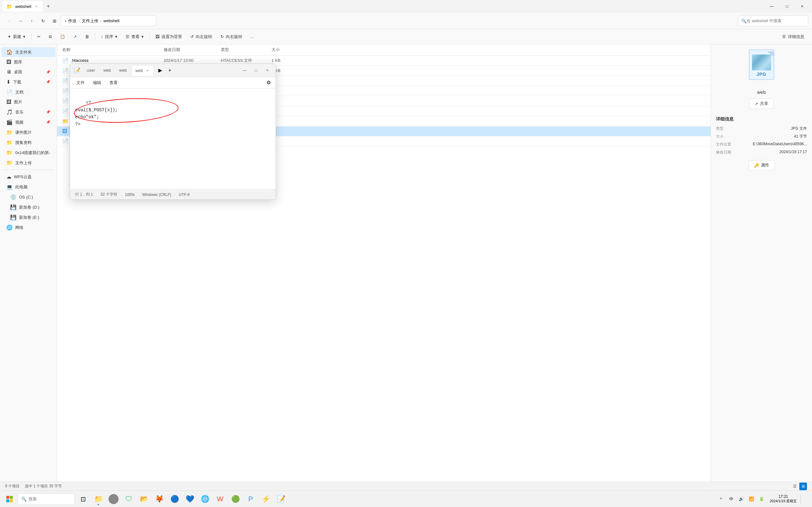 The width and height of the screenshot is (812, 507). Describe the element at coordinates (805, 499) in the screenshot. I see `show-desktop-button` at that location.